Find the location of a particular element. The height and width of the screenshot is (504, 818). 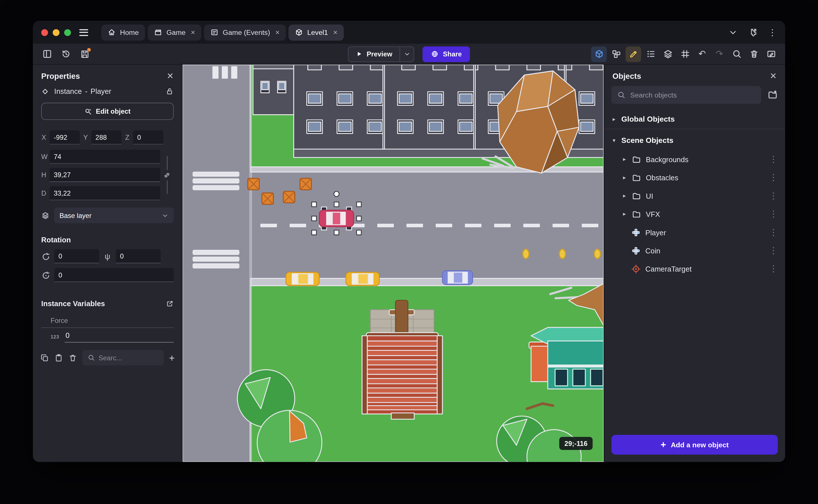

close-properties-icon: ✕ is located at coordinates (170, 76).